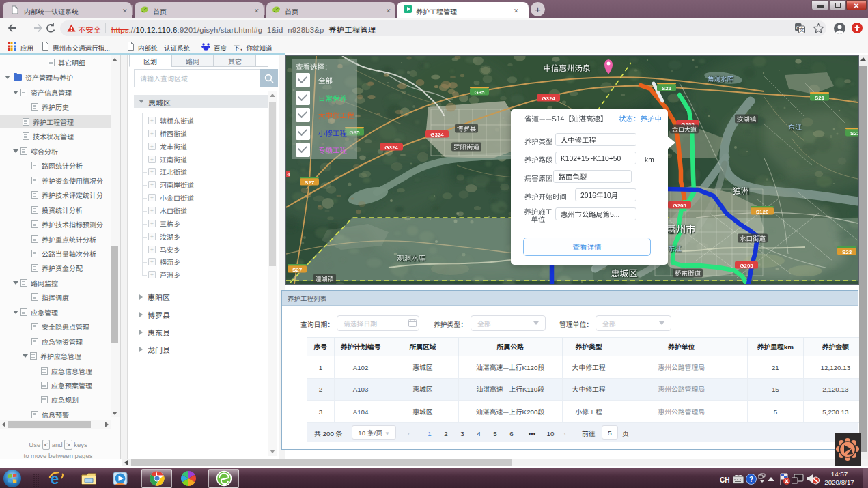 This screenshot has width=868, height=488. What do you see at coordinates (688, 273) in the screenshot?
I see `svg-text: 桥东街道` at bounding box center [688, 273].